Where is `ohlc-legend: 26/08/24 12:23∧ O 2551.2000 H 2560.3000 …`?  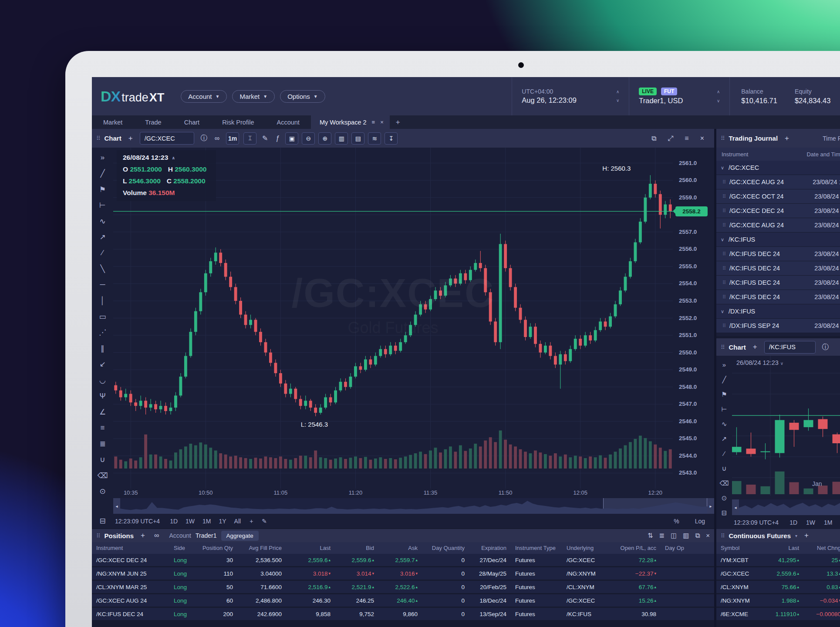
ohlc-legend: 26/08/24 12:23∧ O 2551.2000 H 2560.3000 … is located at coordinates (166, 176).